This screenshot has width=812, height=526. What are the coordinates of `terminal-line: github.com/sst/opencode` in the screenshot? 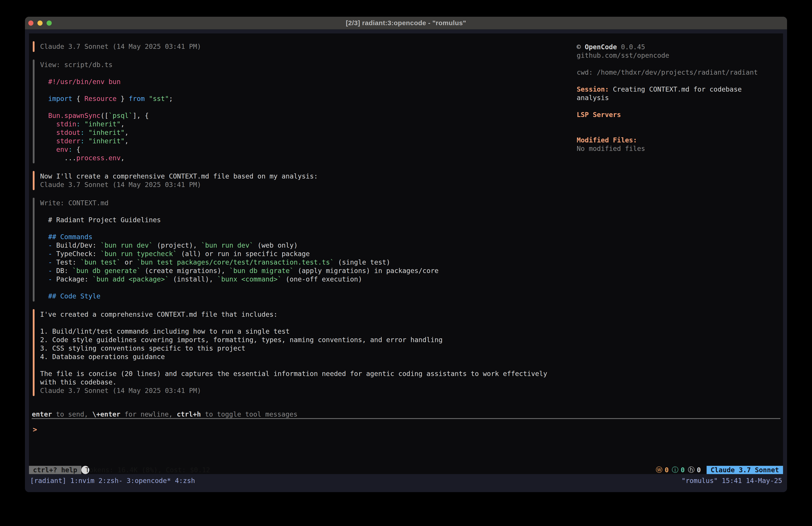 It's located at (680, 55).